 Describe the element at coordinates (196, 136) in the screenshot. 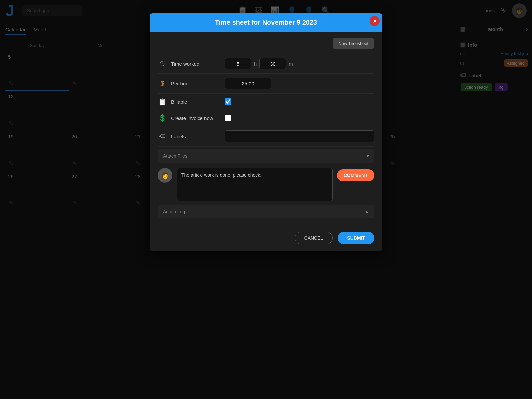

I see `labels-label: Labels` at that location.